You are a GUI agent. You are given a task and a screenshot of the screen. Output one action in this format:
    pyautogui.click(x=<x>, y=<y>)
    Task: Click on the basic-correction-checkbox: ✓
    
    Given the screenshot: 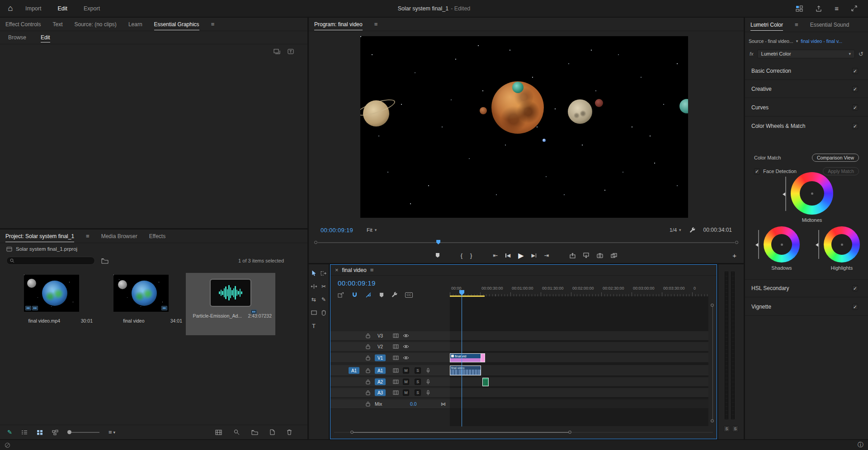 What is the action you would take?
    pyautogui.click(x=855, y=70)
    